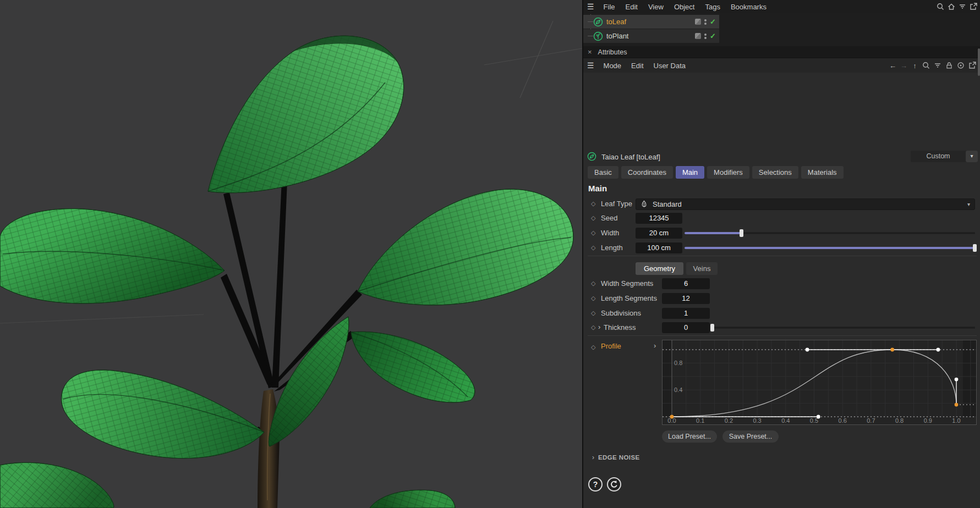  I want to click on profile-label: Profile, so click(611, 346).